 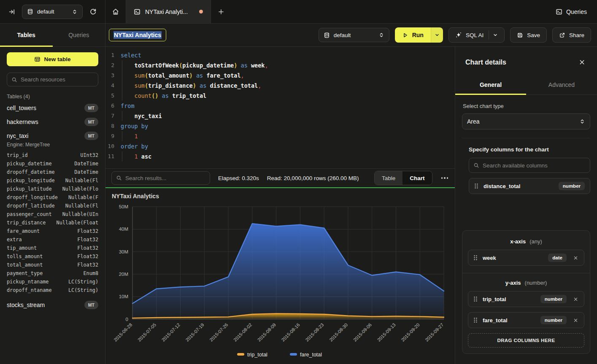 What do you see at coordinates (526, 320) in the screenshot?
I see `y-axis-column-item-fare_total: fare_totalnumber` at bounding box center [526, 320].